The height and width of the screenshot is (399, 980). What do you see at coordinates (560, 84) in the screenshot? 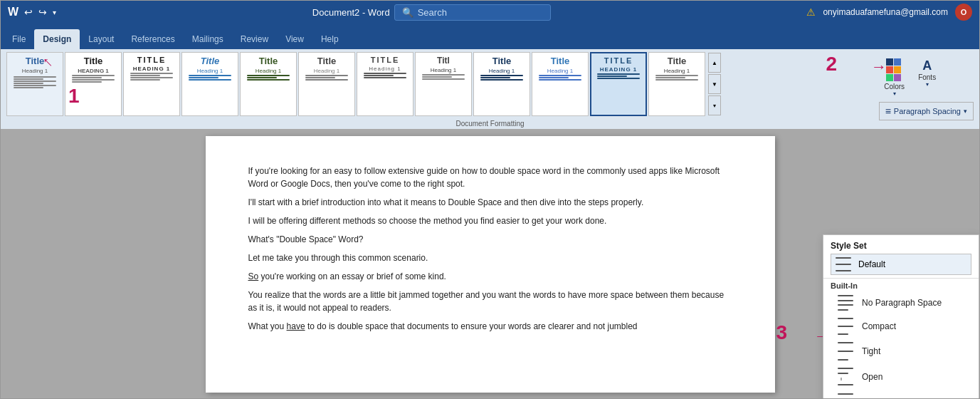
I see `style-item-9: Title Heading 1` at bounding box center [560, 84].